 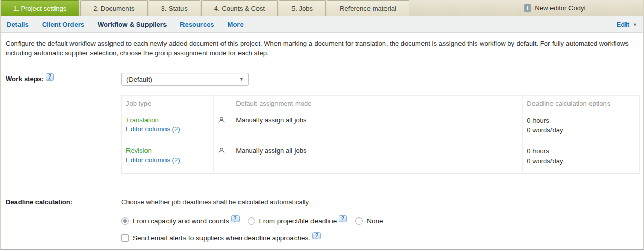 What do you see at coordinates (375, 221) in the screenshot?
I see `radio-label: None` at bounding box center [375, 221].